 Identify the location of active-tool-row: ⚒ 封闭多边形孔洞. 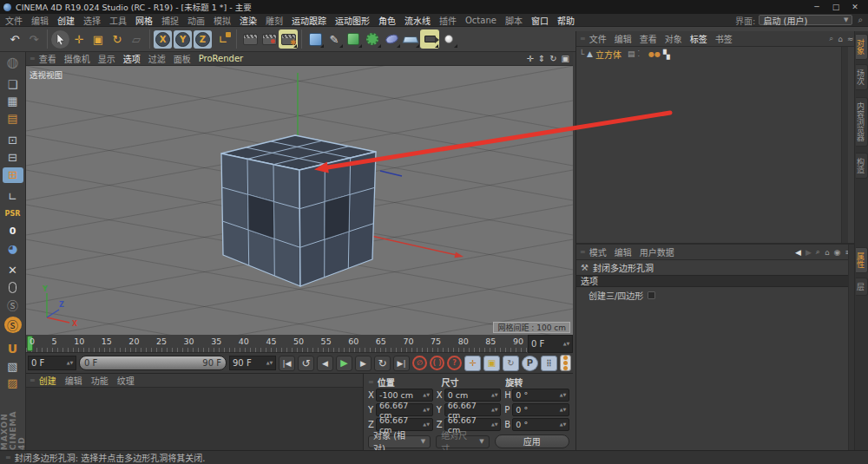
(715, 267).